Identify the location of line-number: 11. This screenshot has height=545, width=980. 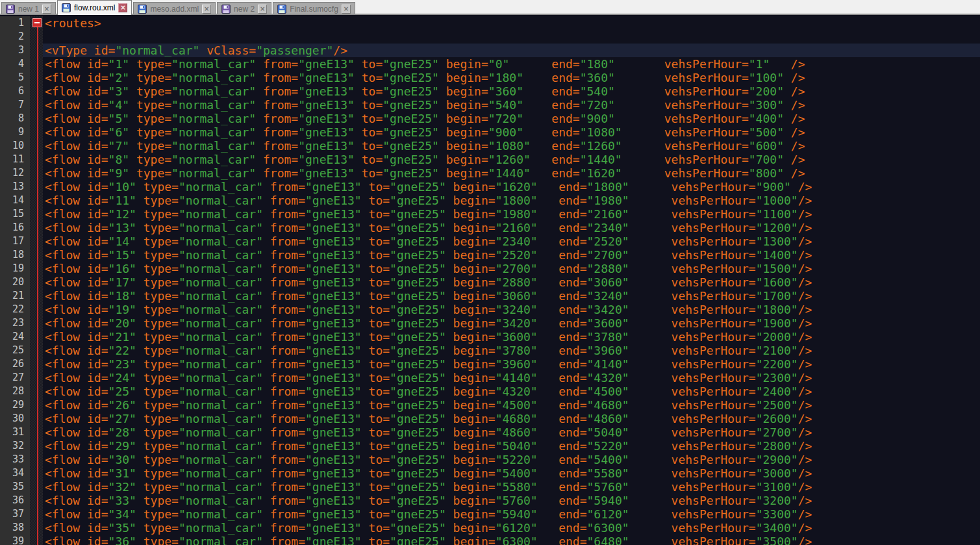
(15, 160).